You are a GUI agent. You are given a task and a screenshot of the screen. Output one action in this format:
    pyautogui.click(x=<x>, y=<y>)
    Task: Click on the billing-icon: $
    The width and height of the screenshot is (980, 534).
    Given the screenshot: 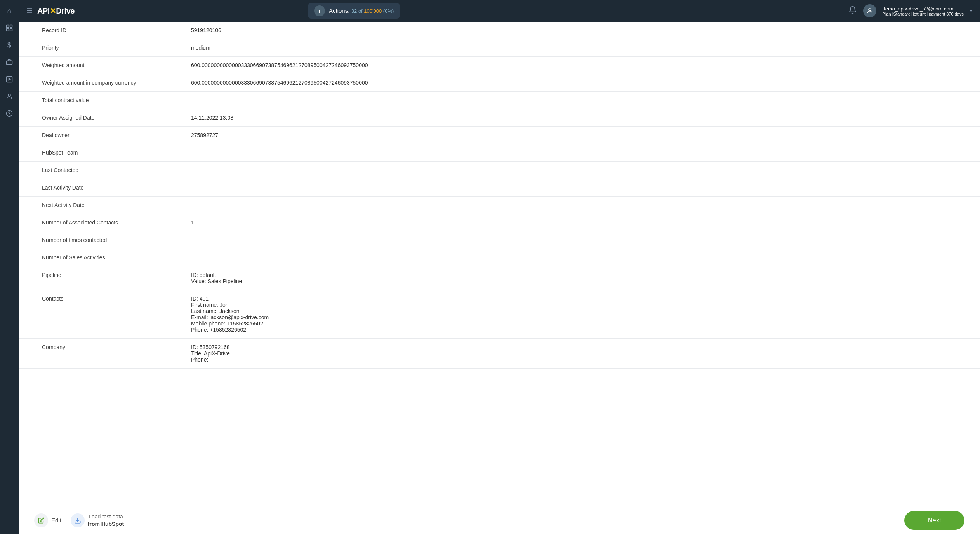 What is the action you would take?
    pyautogui.click(x=9, y=45)
    